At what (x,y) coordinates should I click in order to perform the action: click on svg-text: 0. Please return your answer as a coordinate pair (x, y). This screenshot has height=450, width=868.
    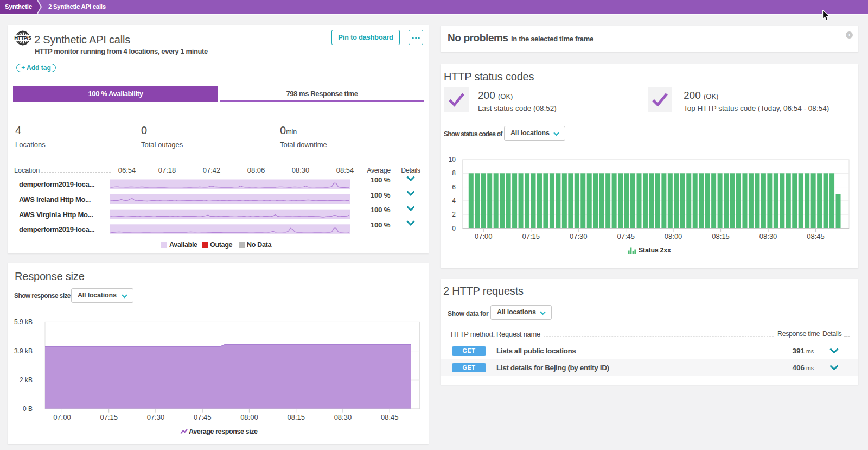
    Looking at the image, I should click on (454, 229).